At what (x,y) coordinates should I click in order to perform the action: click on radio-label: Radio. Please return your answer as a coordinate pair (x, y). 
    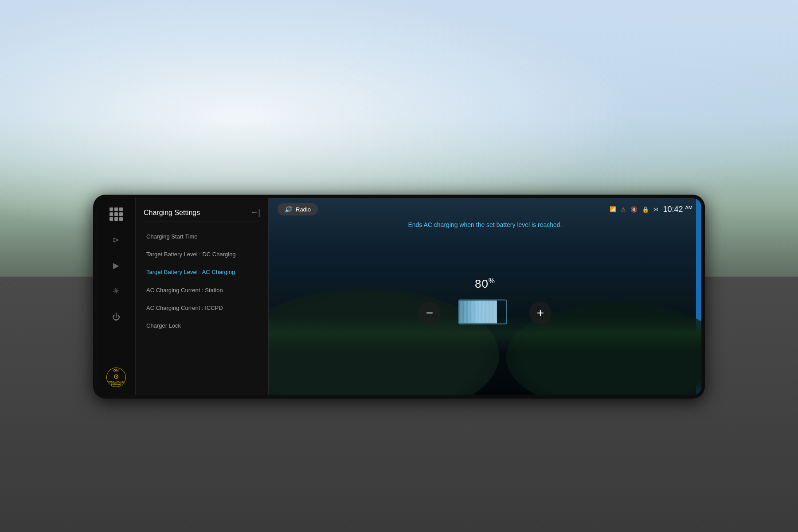
    Looking at the image, I should click on (303, 209).